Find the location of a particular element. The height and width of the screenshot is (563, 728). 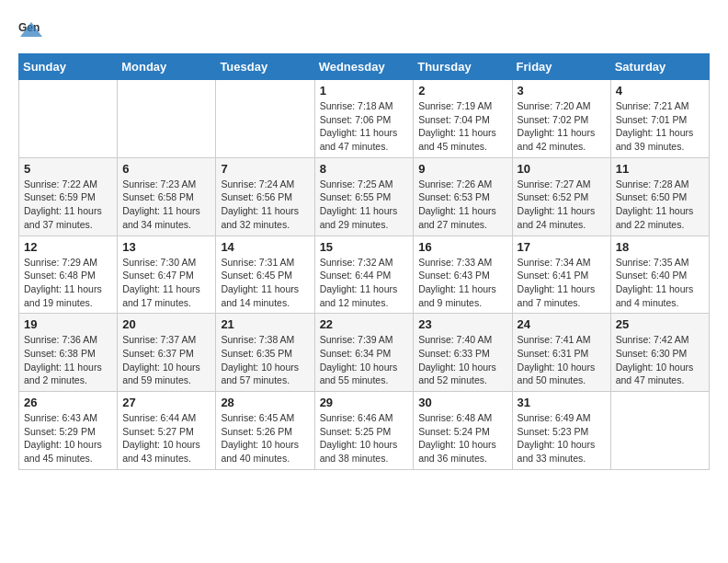

day-info: Sunrise: 6:43 AMSunset: 5:29 PMDaylight:… is located at coordinates (68, 438).